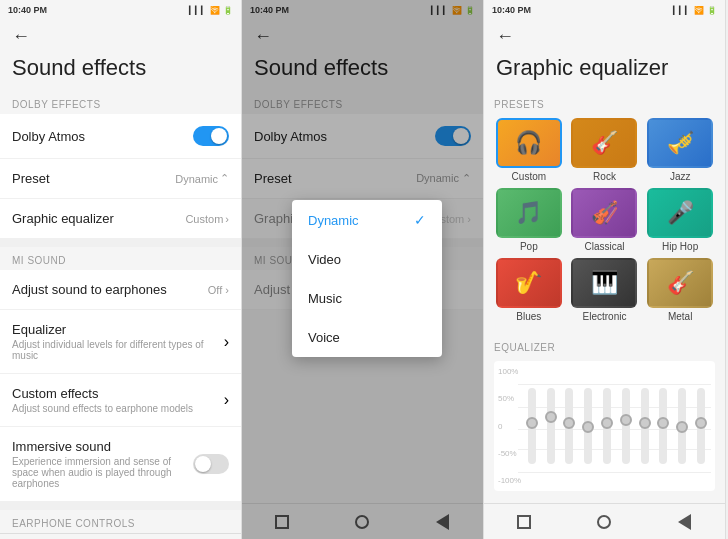 Image resolution: width=728 pixels, height=539 pixels. Describe the element at coordinates (529, 143) in the screenshot. I see `preset-thumb-custom: 🎧` at that location.